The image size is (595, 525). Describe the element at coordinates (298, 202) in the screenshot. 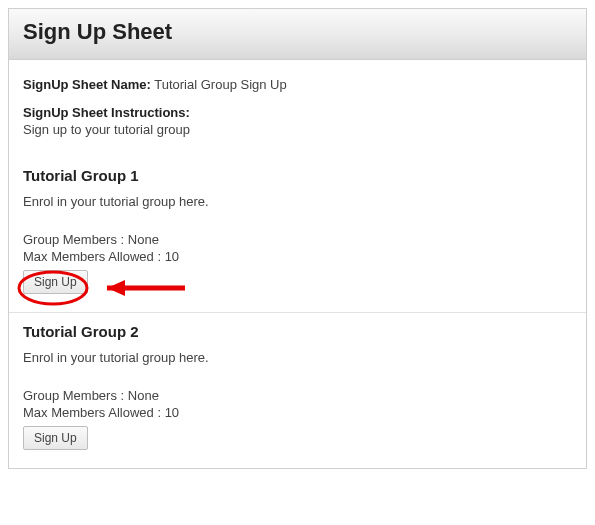

I see `group-1-description: Enrol in your tutorial group here.` at that location.